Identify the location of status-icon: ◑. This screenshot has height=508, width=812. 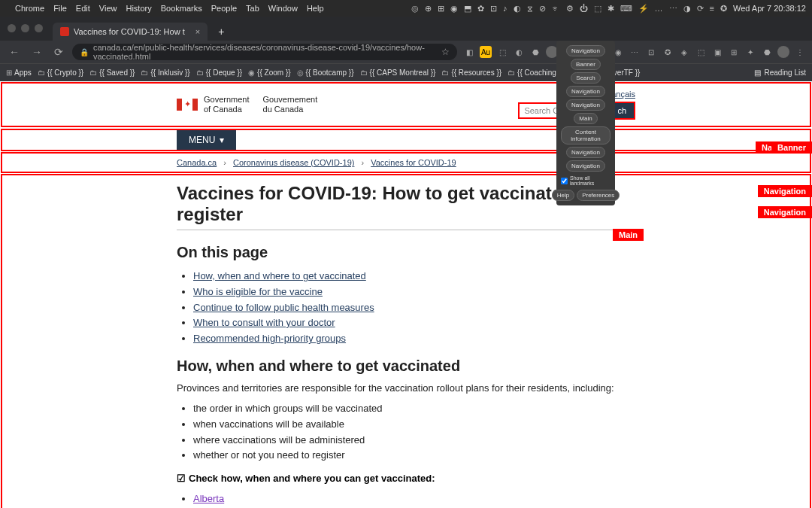
(687, 9).